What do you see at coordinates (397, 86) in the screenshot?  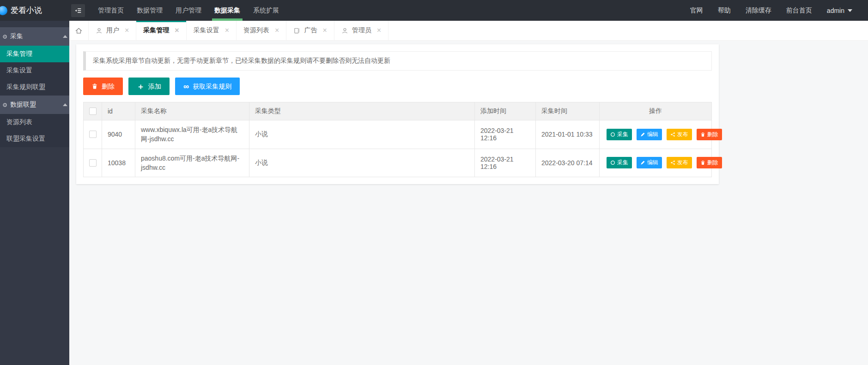 I see `toolbar: 删除 ＋ 添加 ∞ 获取采集规则` at bounding box center [397, 86].